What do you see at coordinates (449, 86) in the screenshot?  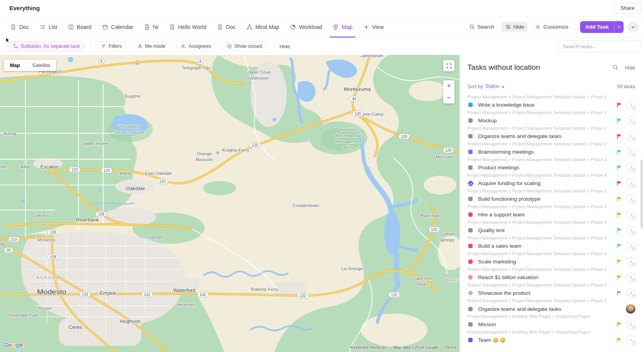 I see `zoom-in-button: +` at bounding box center [449, 86].